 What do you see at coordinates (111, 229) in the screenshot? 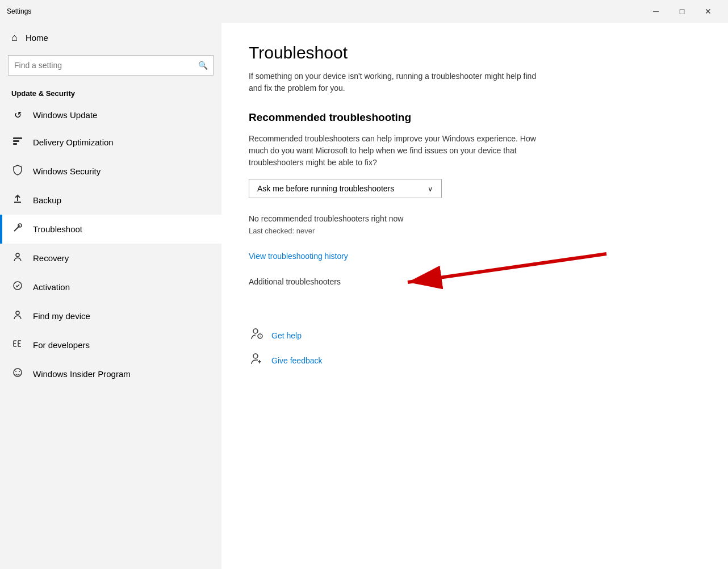
I see `sidebar-item-troubleshoot: Troubleshoot` at bounding box center [111, 229].